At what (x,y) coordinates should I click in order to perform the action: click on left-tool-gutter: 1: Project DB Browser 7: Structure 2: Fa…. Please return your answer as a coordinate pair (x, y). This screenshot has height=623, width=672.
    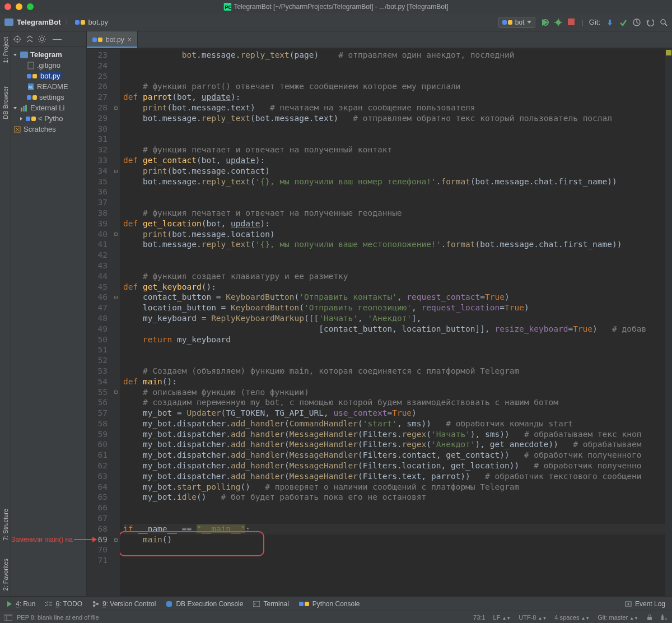
    Looking at the image, I should click on (6, 314).